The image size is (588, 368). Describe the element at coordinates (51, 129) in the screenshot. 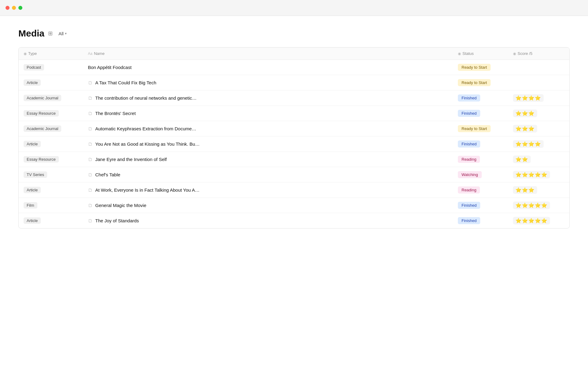

I see `type-cell: Academic Journal` at that location.